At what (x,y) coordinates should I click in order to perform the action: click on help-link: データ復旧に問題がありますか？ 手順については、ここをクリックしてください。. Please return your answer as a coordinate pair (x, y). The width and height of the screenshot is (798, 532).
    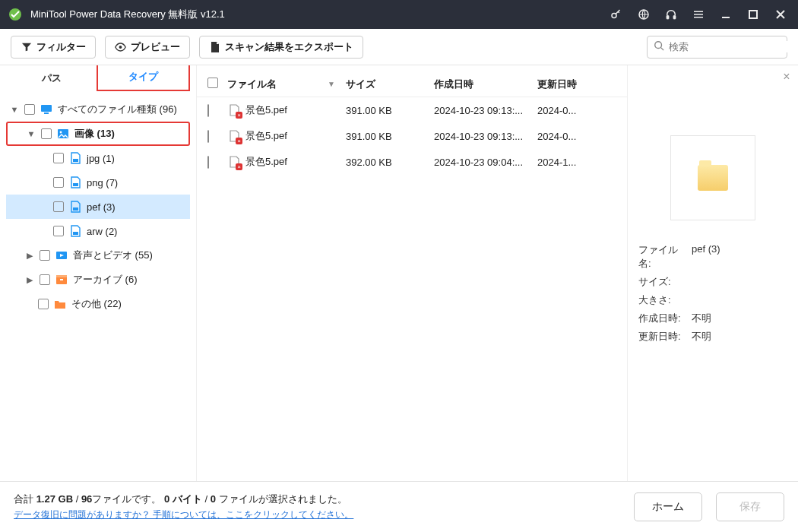
    Looking at the image, I should click on (184, 515).